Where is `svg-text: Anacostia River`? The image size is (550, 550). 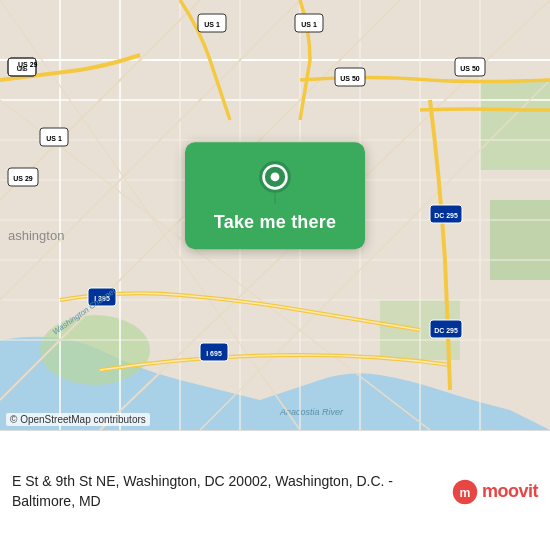
svg-text: Anacostia River is located at coordinates (312, 412).